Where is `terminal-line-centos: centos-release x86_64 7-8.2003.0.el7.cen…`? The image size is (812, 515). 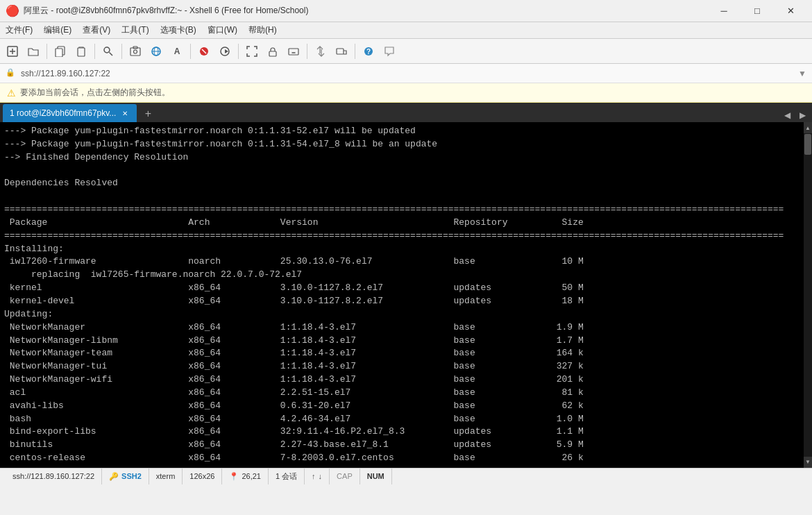 terminal-line-centos: centos-release x86_64 7-8.2003.0.el7.cen… is located at coordinates (402, 458).